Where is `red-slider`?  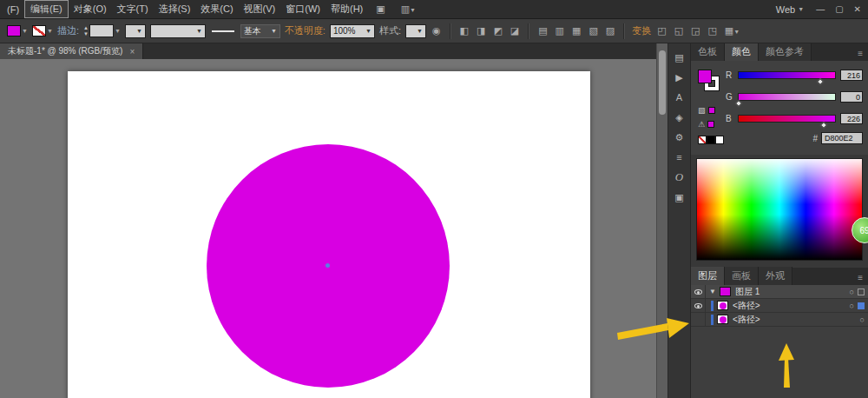 red-slider is located at coordinates (786, 75).